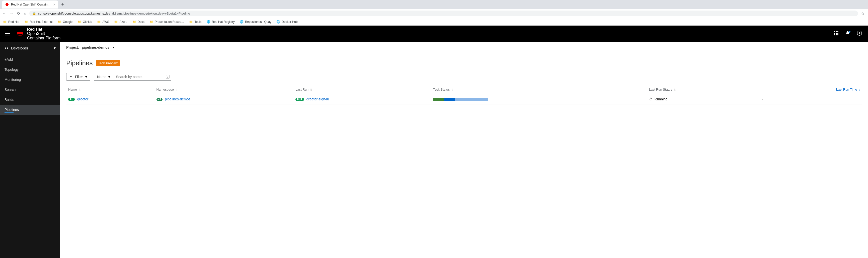 The image size is (868, 258). Describe the element at coordinates (443, 13) in the screenshot. I see `url-box: 🔒 console-openshift-console.apps.gcp.kam…` at that location.